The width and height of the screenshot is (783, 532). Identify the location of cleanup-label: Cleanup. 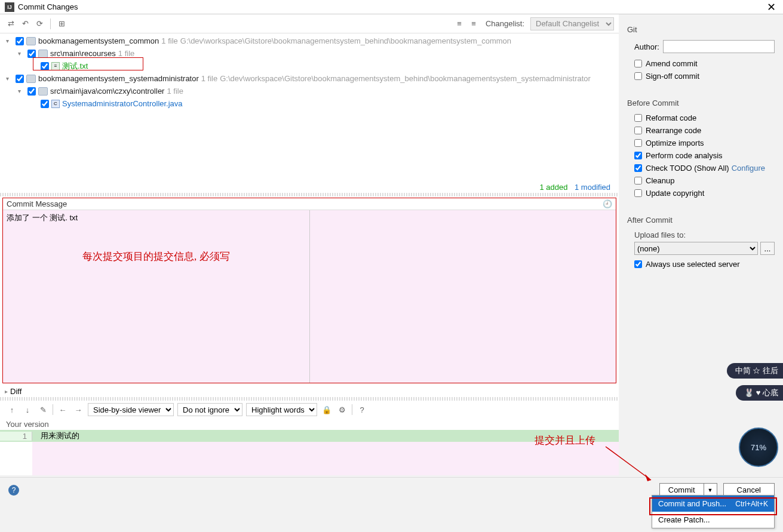
(660, 180).